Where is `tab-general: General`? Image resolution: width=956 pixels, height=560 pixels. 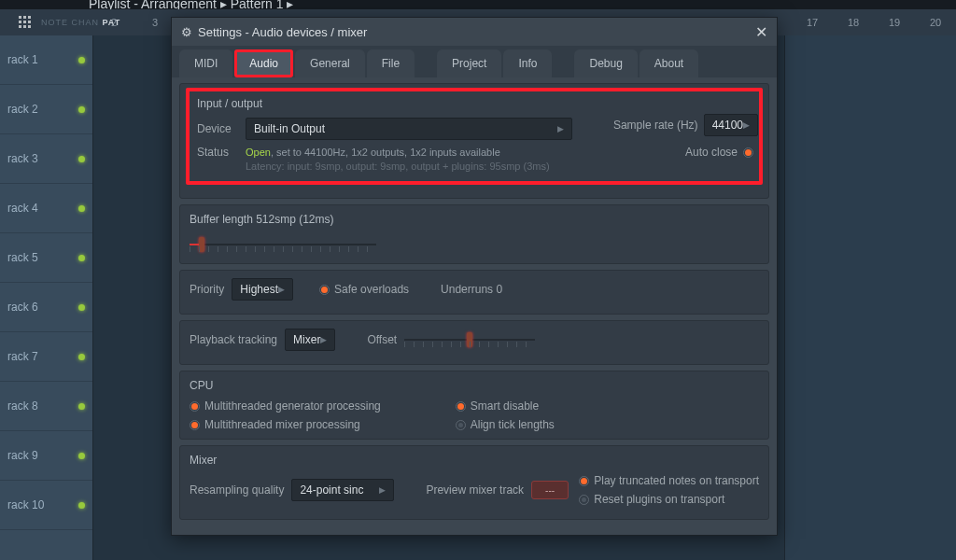
tab-general: General is located at coordinates (330, 63).